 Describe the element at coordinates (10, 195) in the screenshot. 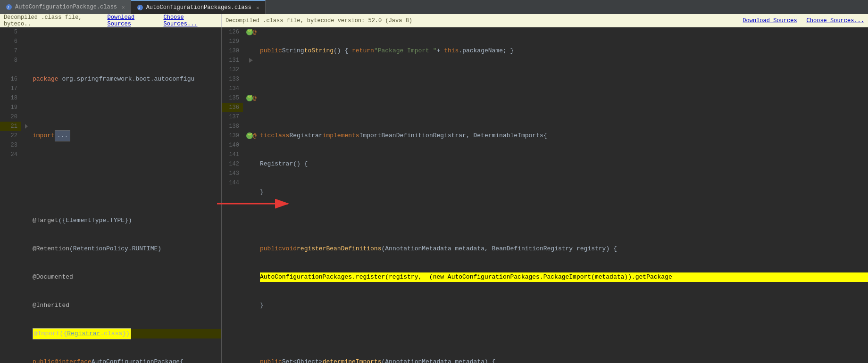

I see `left-line-numbers: 5 6 7 8 16 17 18 19 20 21 22 23 24` at that location.